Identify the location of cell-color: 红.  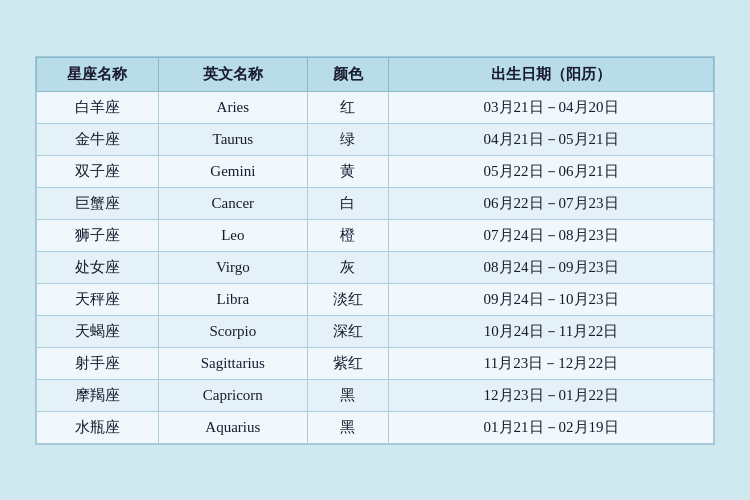
(348, 107).